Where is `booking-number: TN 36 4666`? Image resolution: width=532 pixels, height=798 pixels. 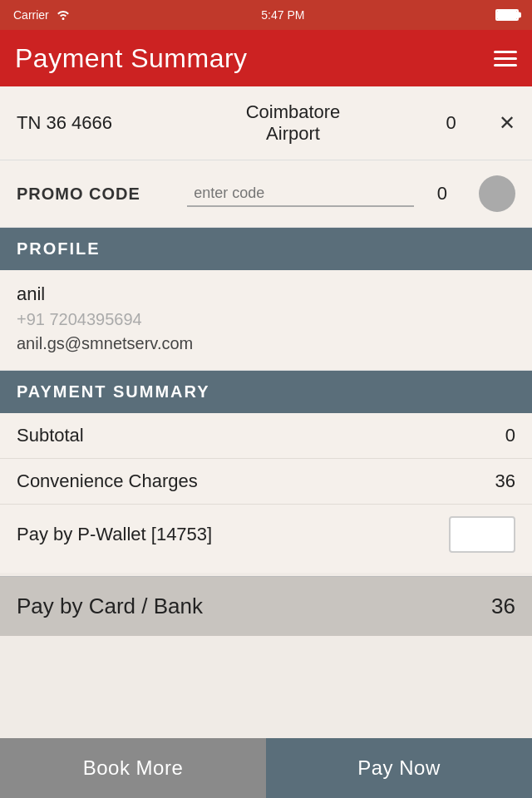
booking-number: TN 36 4666 is located at coordinates (96, 123).